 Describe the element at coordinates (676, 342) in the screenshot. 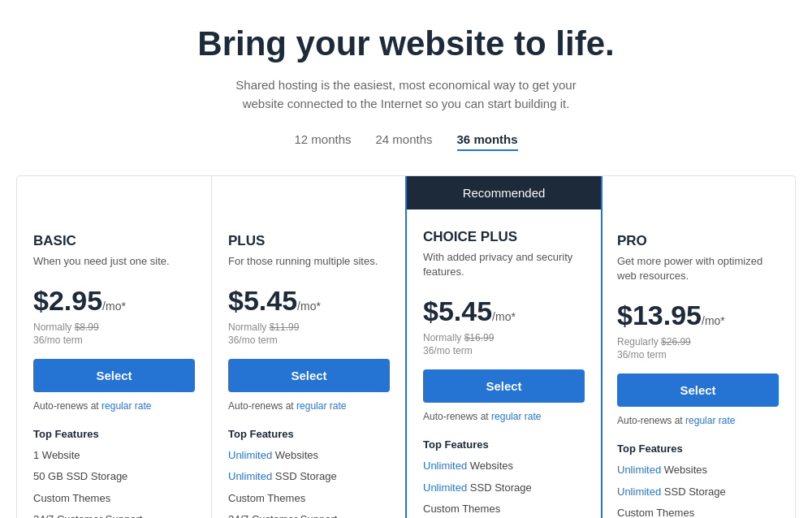

I see `plan-pro-normally-price: $26.99` at that location.